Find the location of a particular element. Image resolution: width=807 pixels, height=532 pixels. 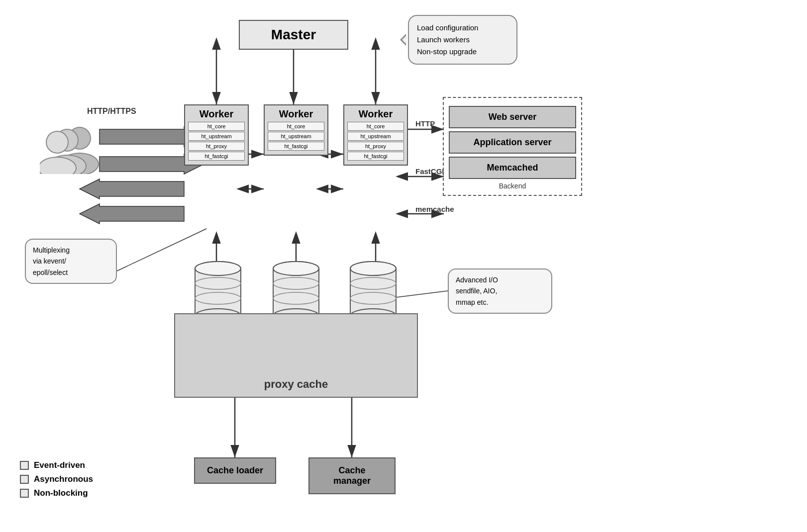

worker-2-title: Worker is located at coordinates (296, 114).